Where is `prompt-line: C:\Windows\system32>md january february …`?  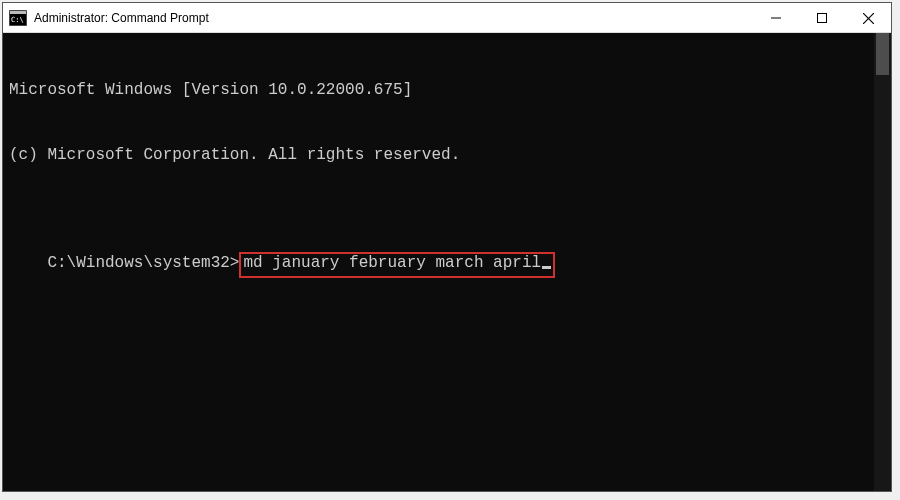 prompt-line: C:\Windows\system32>md january february … is located at coordinates (301, 263).